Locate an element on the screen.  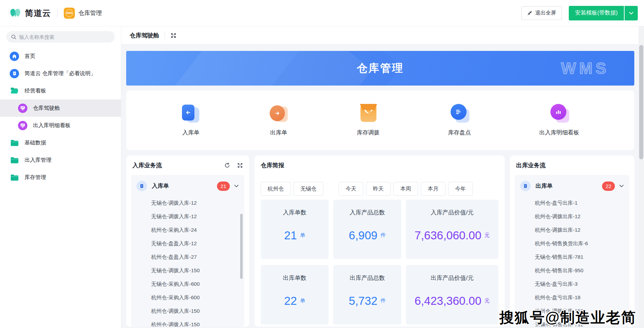
topbar: 简道云 WMS 仓库管理 退出全屏 安装模板(带数据) is located at coordinates (322, 13).